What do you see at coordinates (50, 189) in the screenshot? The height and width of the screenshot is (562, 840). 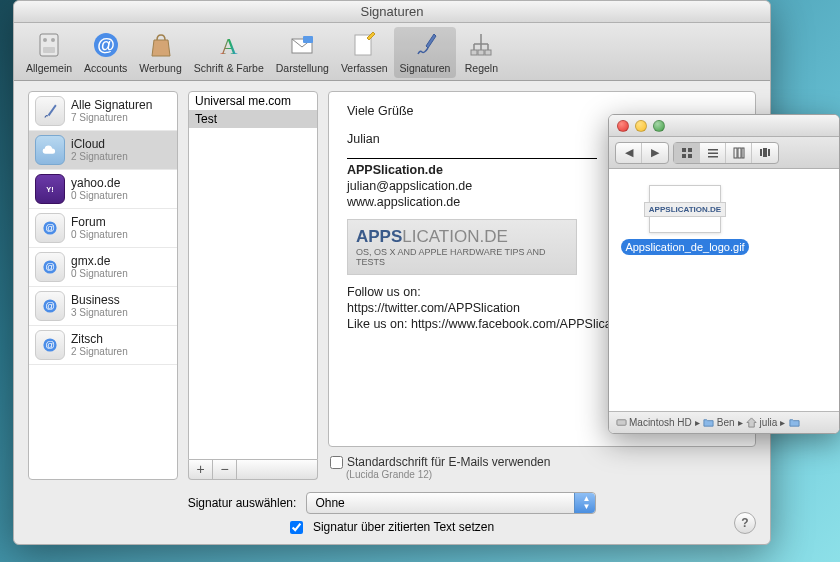 I see `yahoo-icon: Y!` at bounding box center [50, 189].